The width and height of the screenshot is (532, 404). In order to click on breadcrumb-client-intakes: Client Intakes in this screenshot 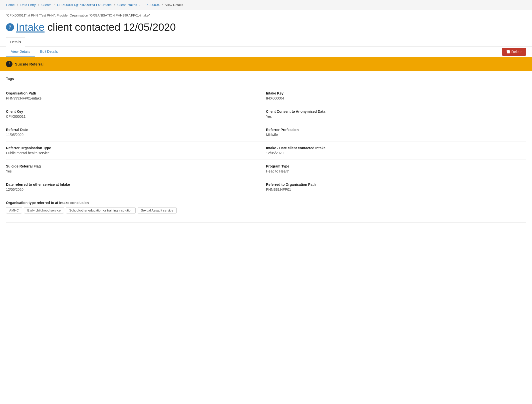, I will do `click(127, 5)`.